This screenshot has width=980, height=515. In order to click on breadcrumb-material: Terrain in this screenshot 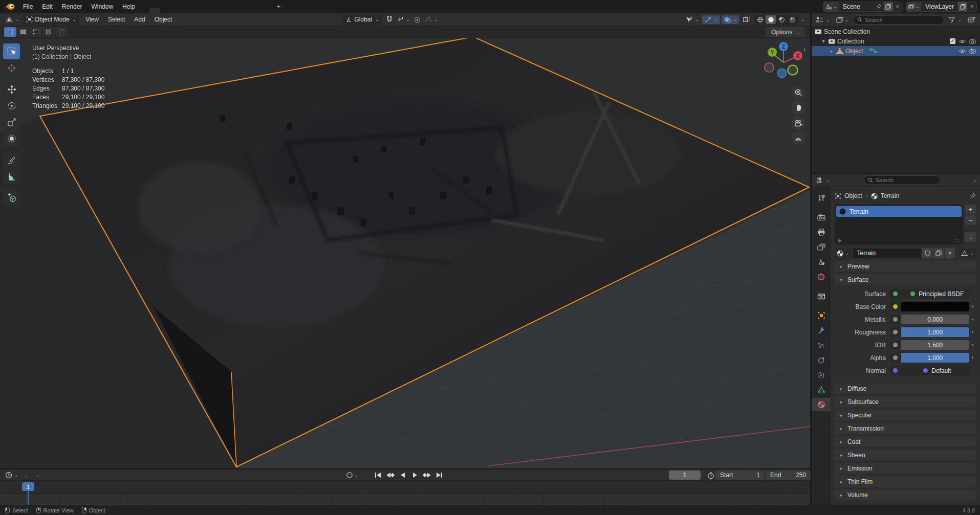, I will do `click(890, 196)`.